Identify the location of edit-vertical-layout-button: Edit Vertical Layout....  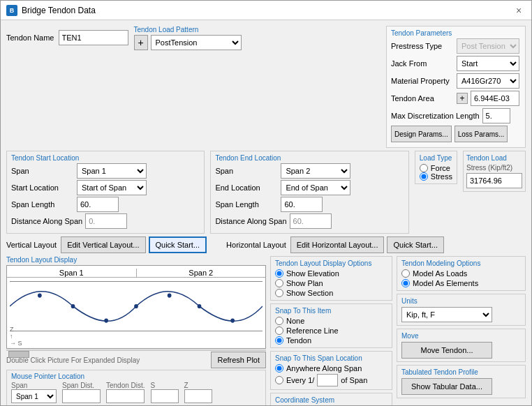
(103, 245).